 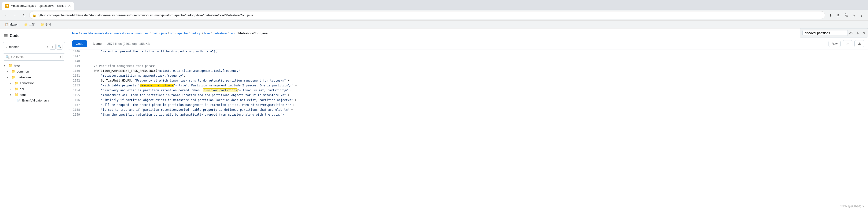 What do you see at coordinates (34, 77) in the screenshot?
I see `sidebar-item-metastore: ▾ 📁 metastore` at bounding box center [34, 77].